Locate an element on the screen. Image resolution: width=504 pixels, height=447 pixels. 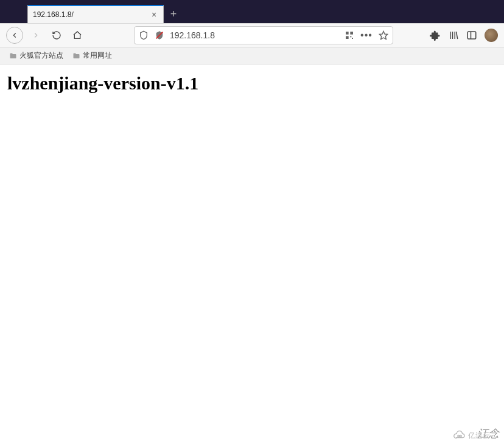
nav-toolbar: ••• is located at coordinates (252, 35).